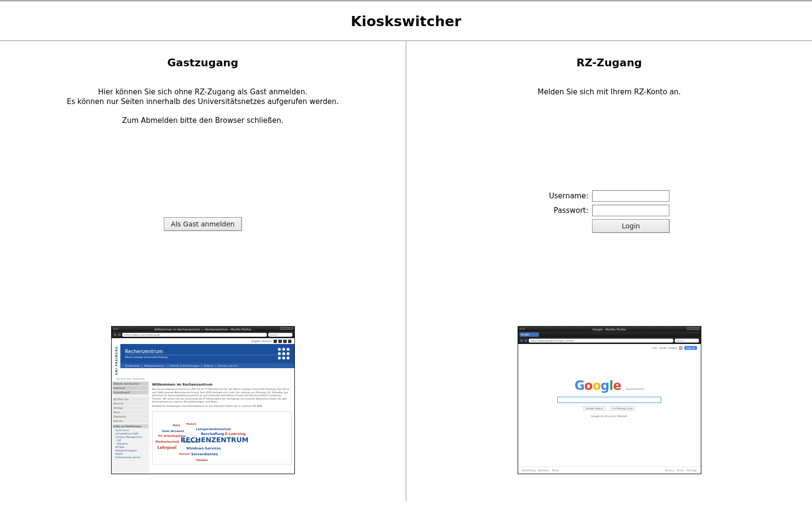  Describe the element at coordinates (222, 385) in the screenshot. I see `article-title: Willkommen im Rechenzentrum` at that location.